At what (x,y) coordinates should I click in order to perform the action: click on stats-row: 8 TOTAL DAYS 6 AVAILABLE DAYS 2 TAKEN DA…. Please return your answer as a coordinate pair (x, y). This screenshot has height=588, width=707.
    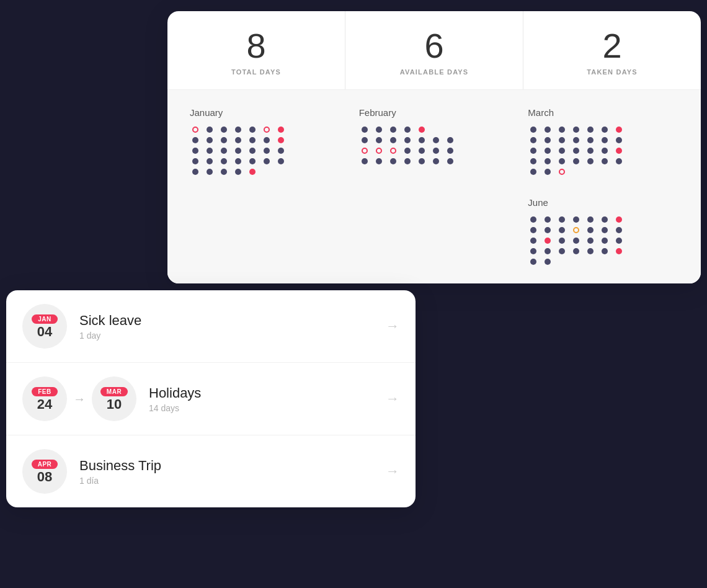
    Looking at the image, I should click on (434, 51).